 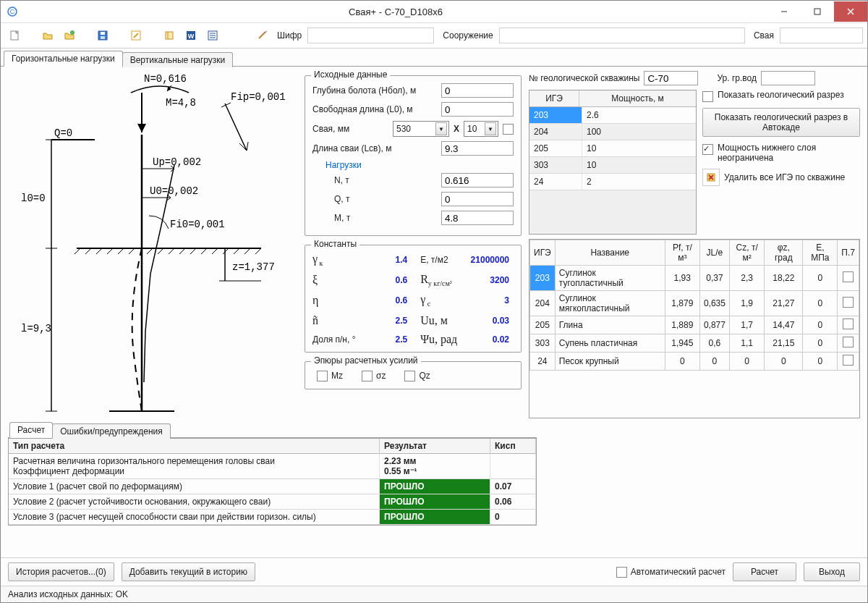 What do you see at coordinates (421, 129) in the screenshot?
I see `pile-diameter-combo: 530▼` at bounding box center [421, 129].